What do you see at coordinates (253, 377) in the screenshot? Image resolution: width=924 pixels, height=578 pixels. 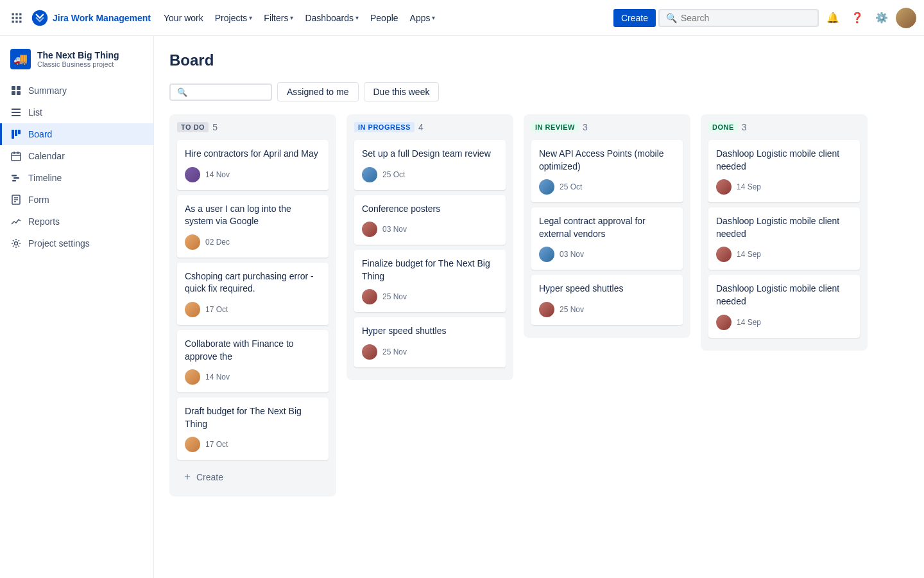 I see `card-meta: 14 Nov` at bounding box center [253, 377].